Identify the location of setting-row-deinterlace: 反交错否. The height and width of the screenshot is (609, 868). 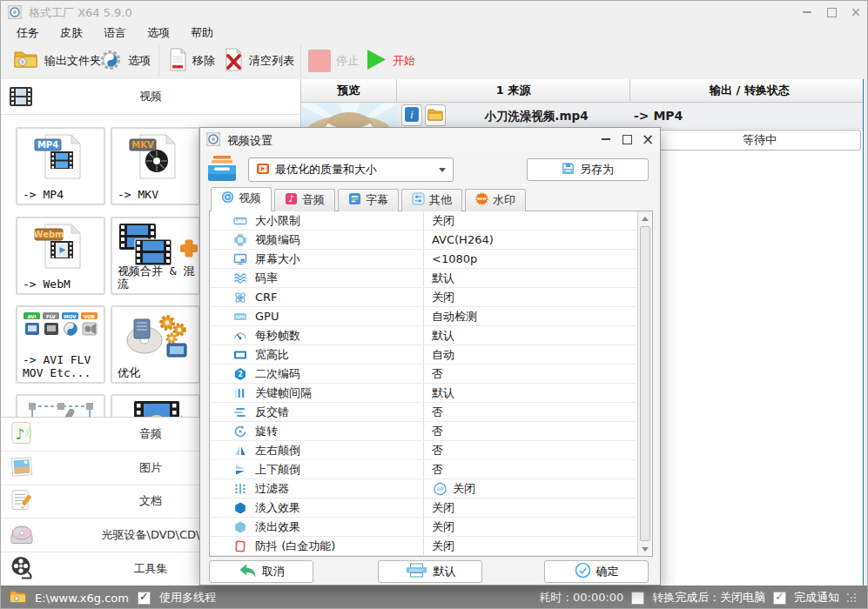
(423, 412).